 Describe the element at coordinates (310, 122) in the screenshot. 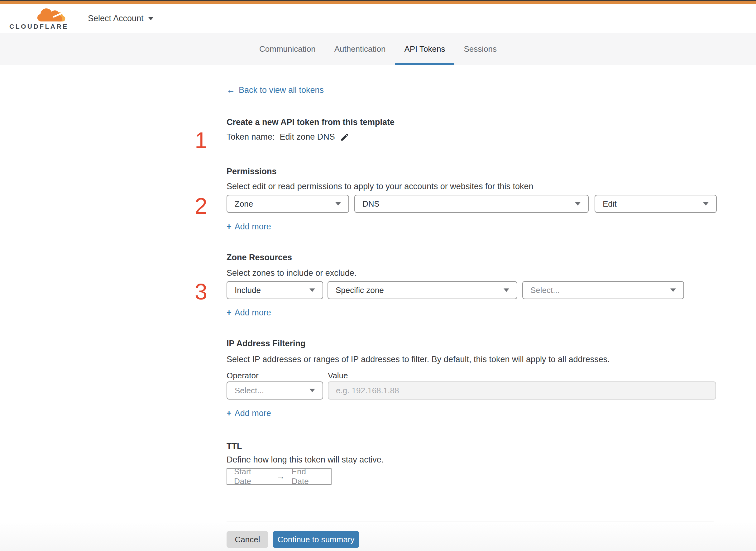

I see `page-title: Create a new API token from this templat…` at that location.